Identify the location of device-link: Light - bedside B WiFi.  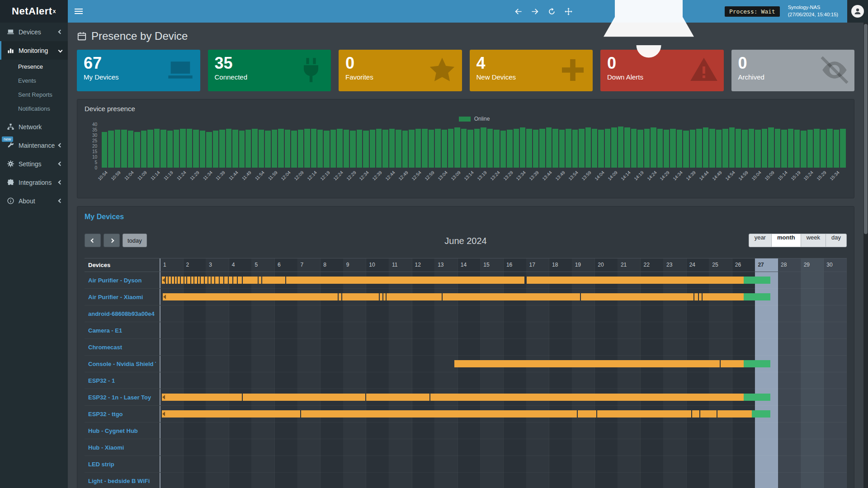
(119, 481).